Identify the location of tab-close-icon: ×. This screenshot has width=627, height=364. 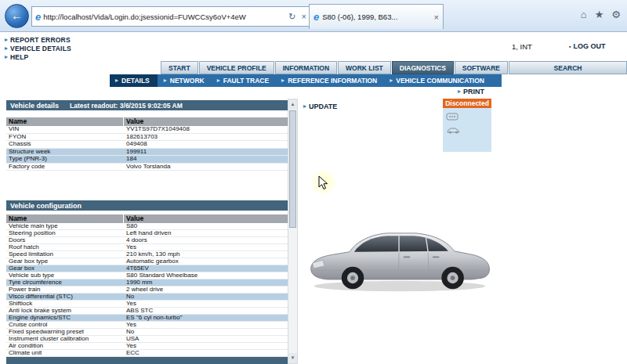
(437, 17).